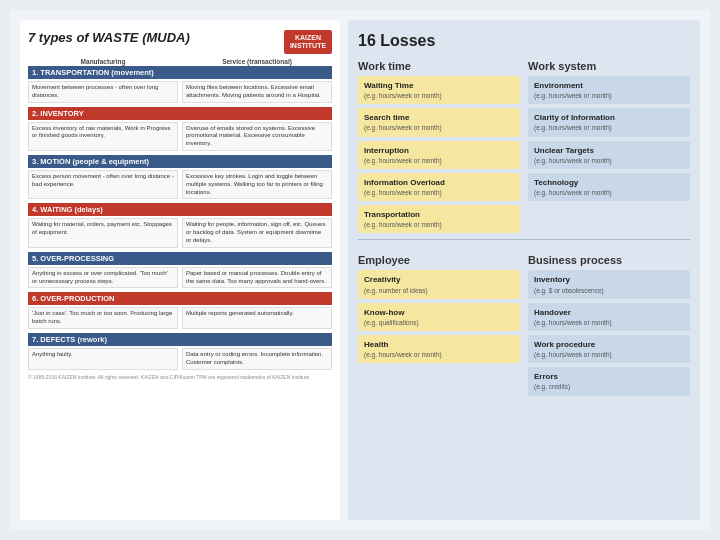  Describe the element at coordinates (180, 114) in the screenshot. I see `waste-section-title-2: 2. INVENTORY` at that location.